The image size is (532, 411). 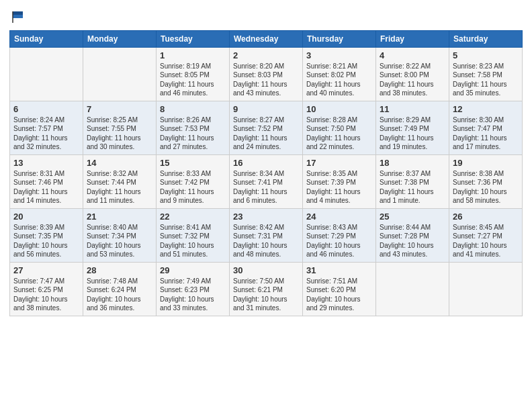 What do you see at coordinates (412, 128) in the screenshot?
I see `calendar-cell: 11Sunrise: 8:29 AM Sunset: 7:49 PM Dayli…` at bounding box center [412, 128].